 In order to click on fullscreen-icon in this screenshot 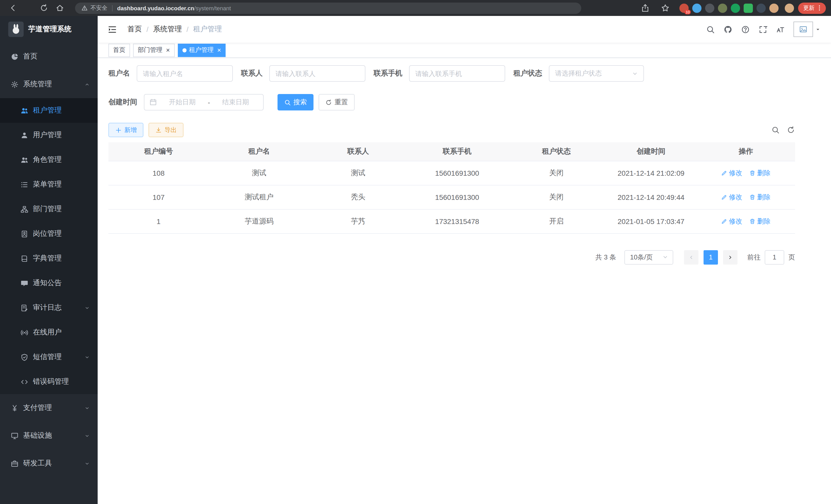, I will do `click(763, 29)`.